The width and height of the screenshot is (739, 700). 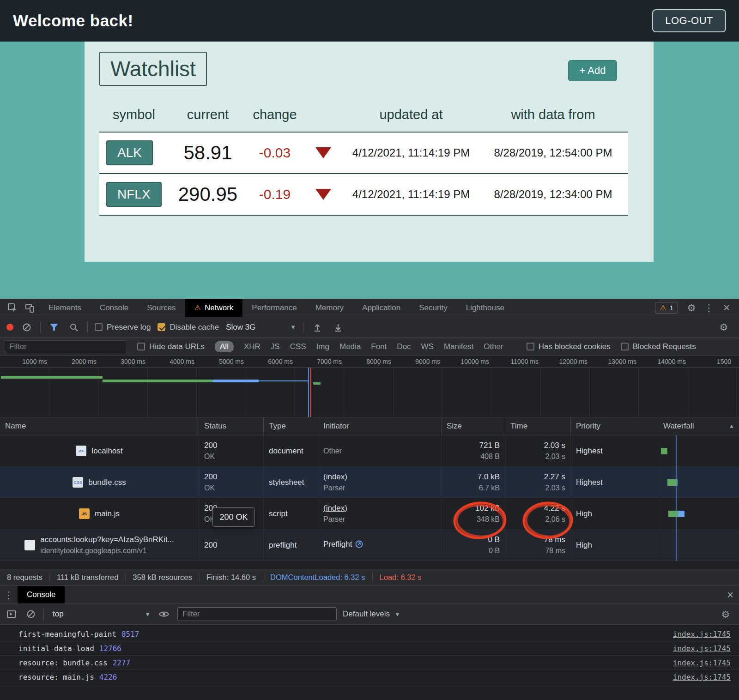 I want to click on column-header-size: Size, so click(x=473, y=426).